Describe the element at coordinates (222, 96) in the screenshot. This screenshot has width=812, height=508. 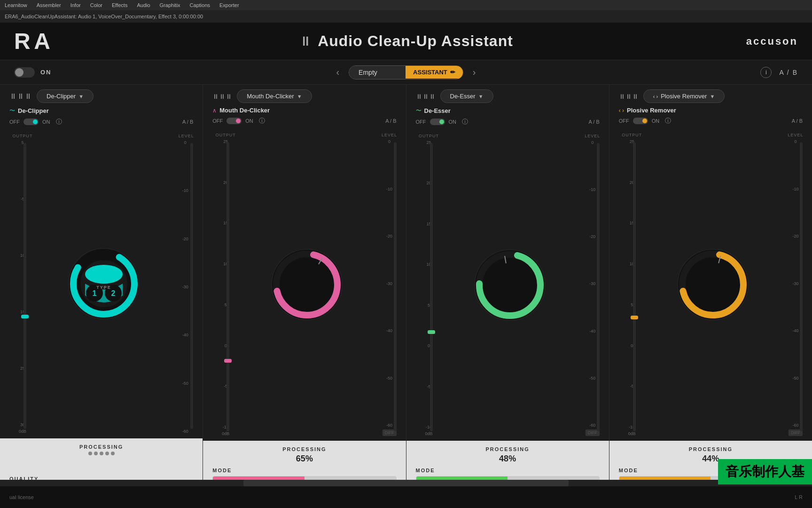
I see `mouth-de-clicker-icon: ⏸⏸⏸` at that location.